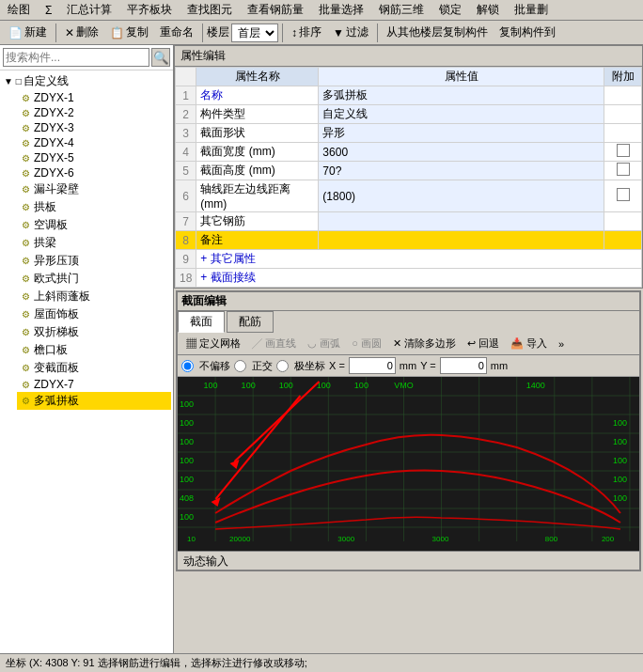 The width and height of the screenshot is (643, 672). I want to click on undo-button: ↩ 回退, so click(483, 344).